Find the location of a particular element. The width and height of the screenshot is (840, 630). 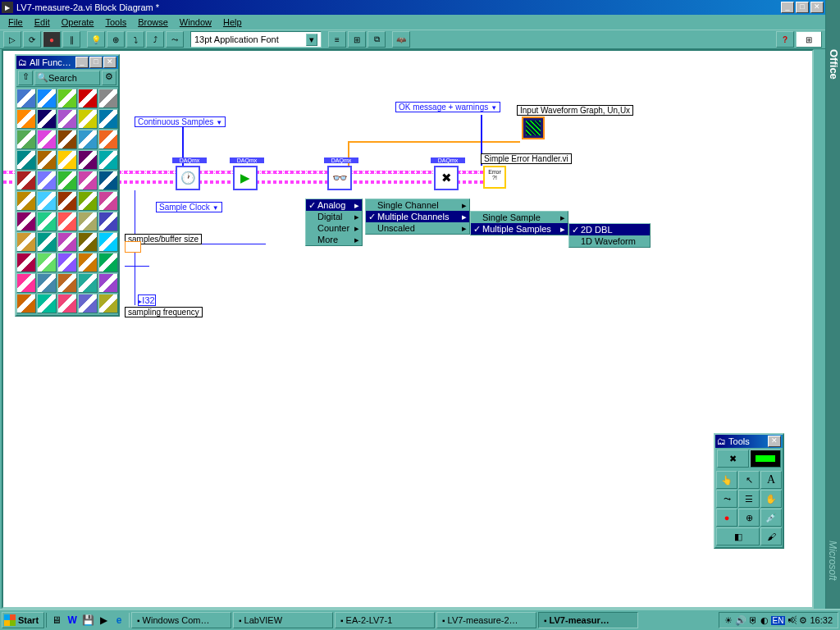

tools-close: ✕ is located at coordinates (774, 441).